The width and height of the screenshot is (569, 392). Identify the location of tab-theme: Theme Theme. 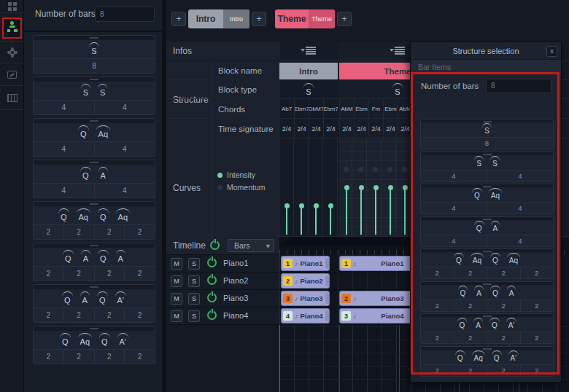
(305, 19).